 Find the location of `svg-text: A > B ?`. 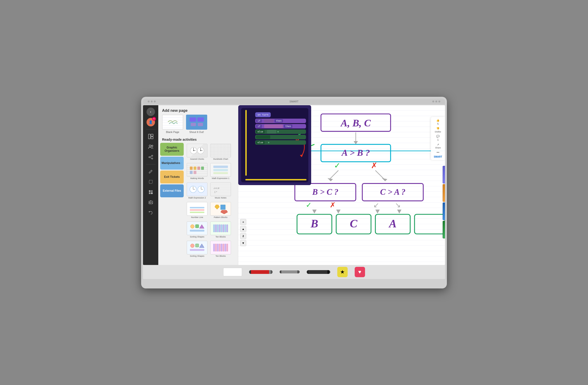

svg-text: A > B ? is located at coordinates (355, 153).